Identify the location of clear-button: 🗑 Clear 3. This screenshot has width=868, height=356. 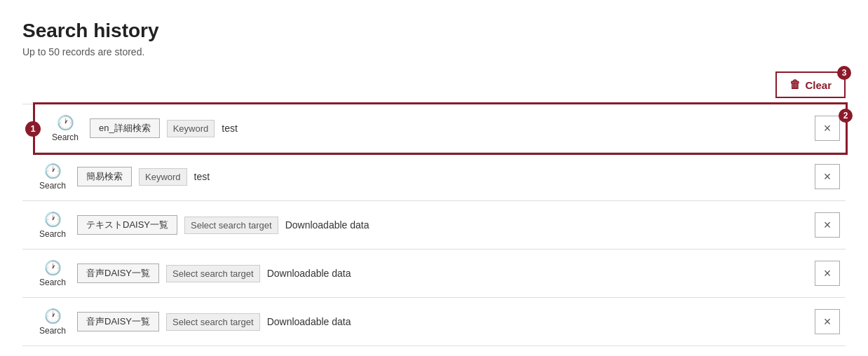
(811, 85).